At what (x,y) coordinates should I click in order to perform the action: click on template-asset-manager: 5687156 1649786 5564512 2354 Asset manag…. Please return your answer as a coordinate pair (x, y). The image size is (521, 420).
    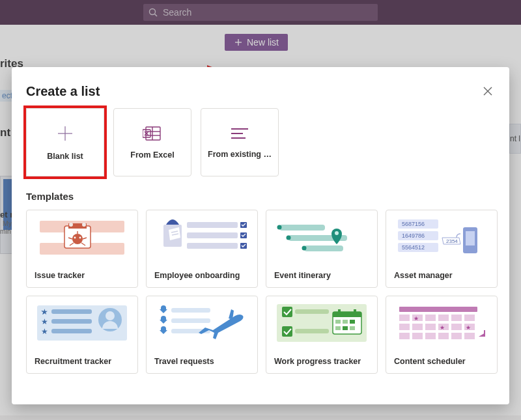
    Looking at the image, I should click on (442, 249).